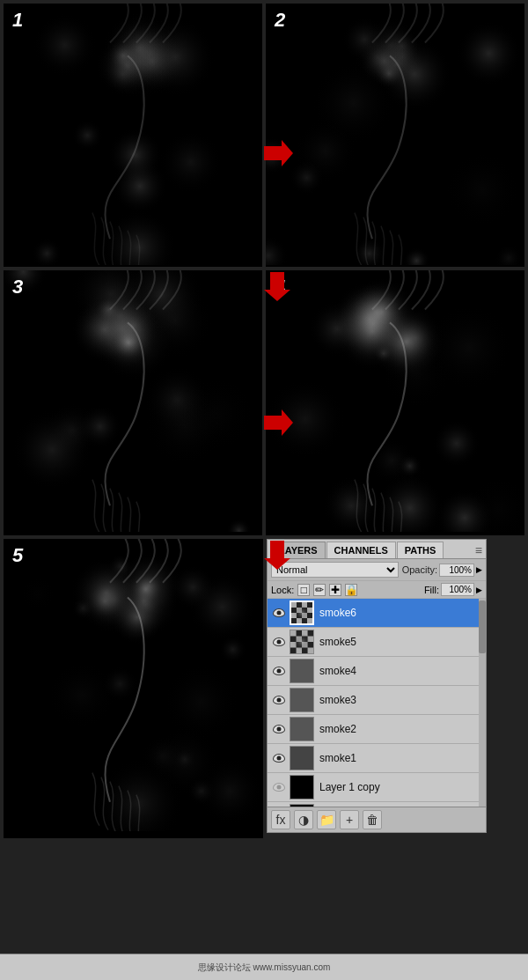 The width and height of the screenshot is (528, 980). What do you see at coordinates (377, 549) in the screenshot?
I see `layers-tabs: LAYERS CHANNELS PATHS ≡` at bounding box center [377, 549].